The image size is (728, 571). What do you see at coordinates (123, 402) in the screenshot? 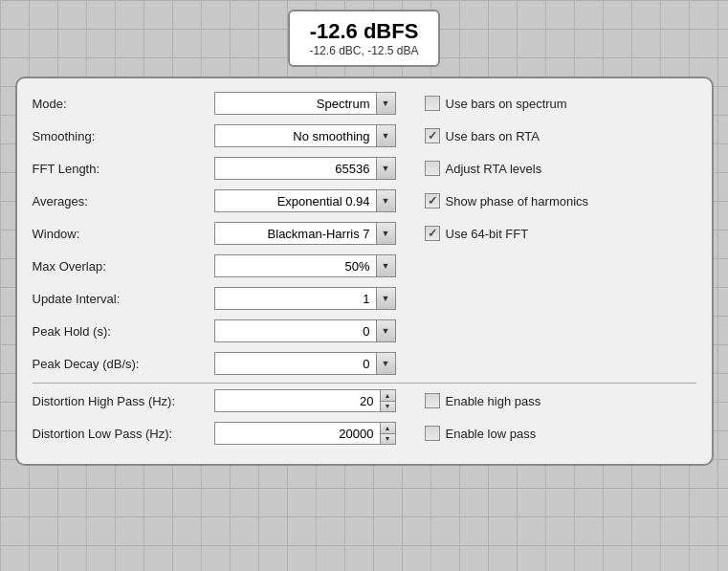
I see `row-label: Distortion High Pass (Hz):` at bounding box center [123, 402].